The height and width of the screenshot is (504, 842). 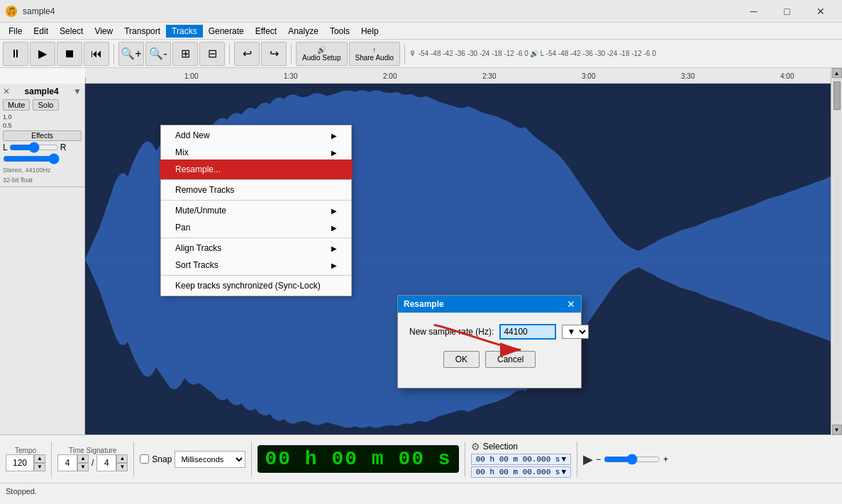 I want to click on milliseconds-select: Milliseconds, so click(x=210, y=459).